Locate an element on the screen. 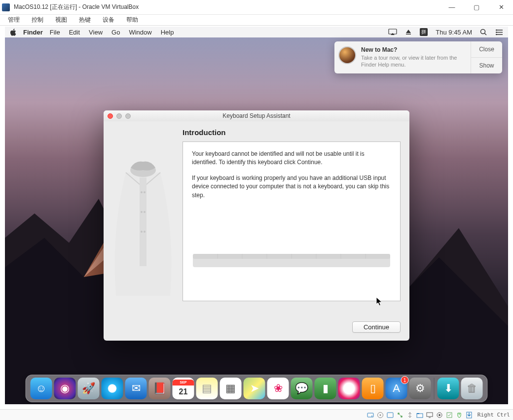 The height and width of the screenshot is (420, 513). menu-help: 帮助 is located at coordinates (132, 20).